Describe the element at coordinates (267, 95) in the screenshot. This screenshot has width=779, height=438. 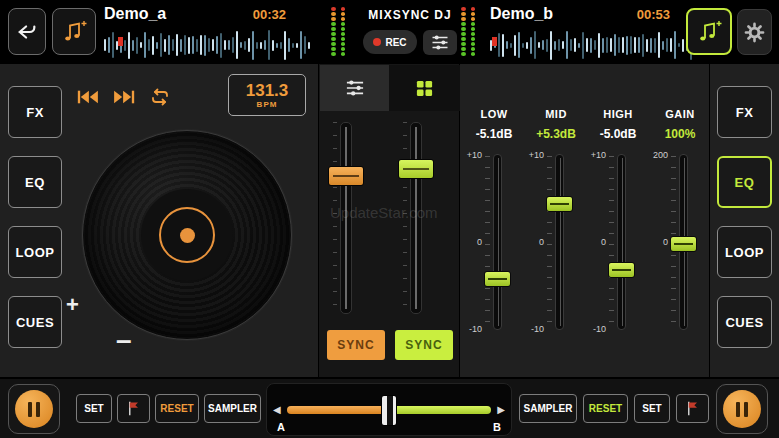
I see `bpm-display: 131.3 BPM` at that location.